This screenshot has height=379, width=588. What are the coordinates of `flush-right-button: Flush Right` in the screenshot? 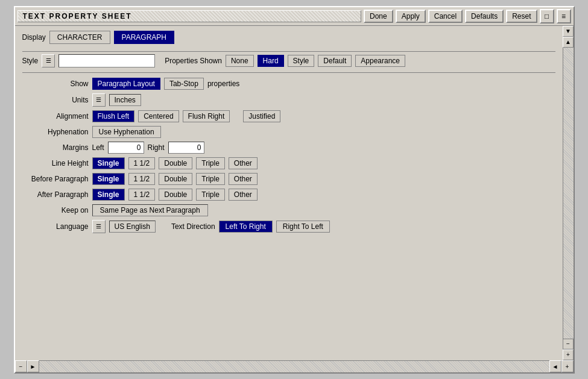 It's located at (206, 116).